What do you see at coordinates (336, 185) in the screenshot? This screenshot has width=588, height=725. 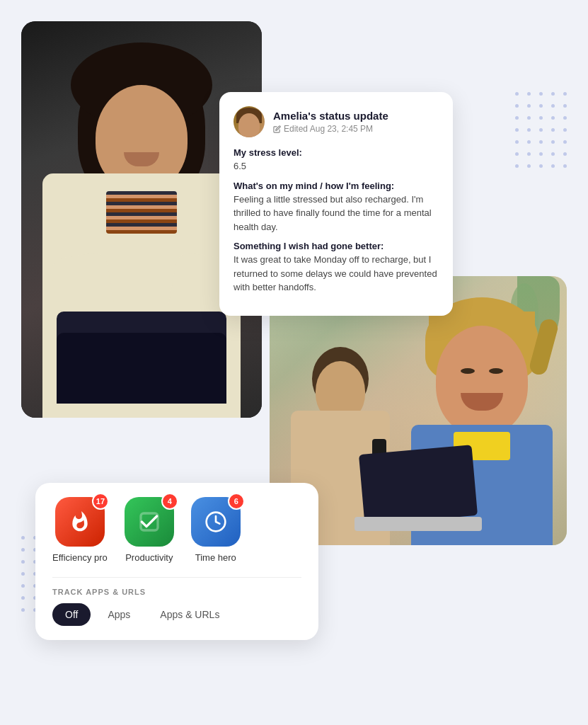 I see `mind-label: What's on my mind / how I'm feeling:` at bounding box center [336, 185].